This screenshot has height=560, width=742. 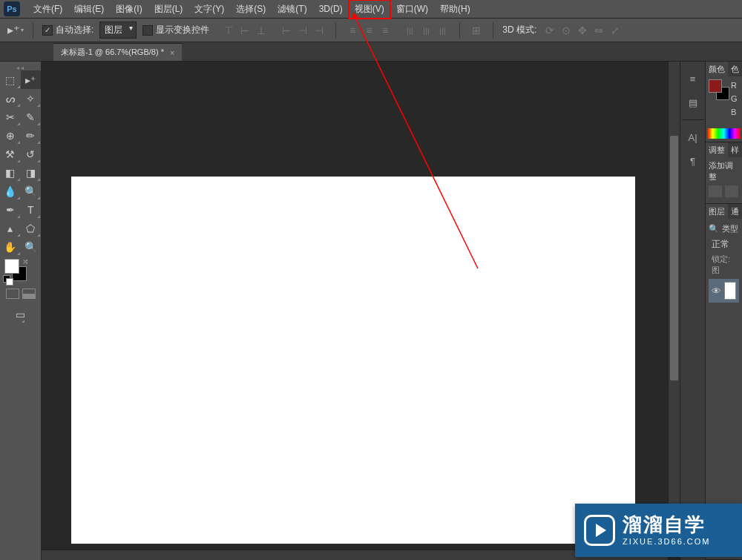 What do you see at coordinates (715, 86) in the screenshot?
I see `panel-fg-swatch` at bounding box center [715, 86].